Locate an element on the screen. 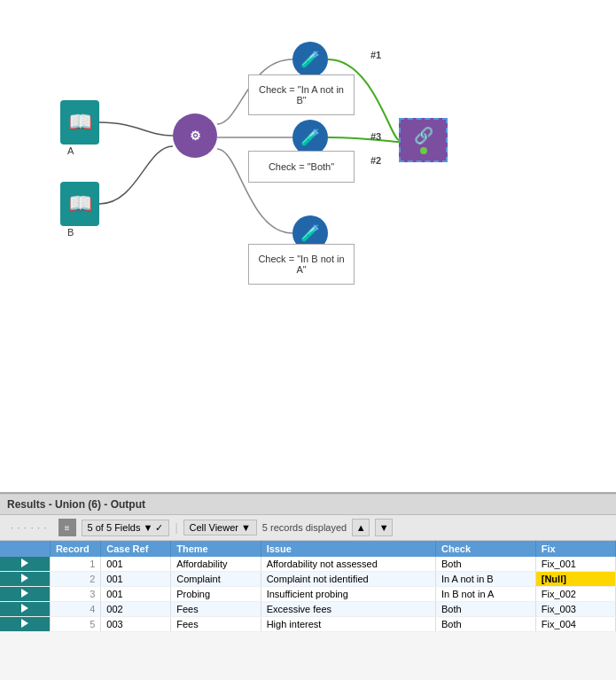 The width and height of the screenshot is (616, 680). th-check: Check is located at coordinates (486, 549).